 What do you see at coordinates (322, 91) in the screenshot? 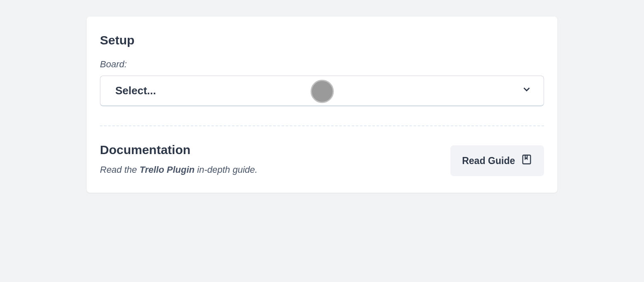
I see `board-select-wrapper: Select...` at bounding box center [322, 91].